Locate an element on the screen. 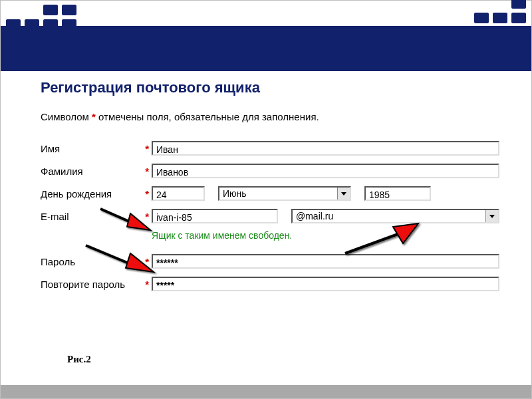  label-email: E-mail is located at coordinates (89, 217).